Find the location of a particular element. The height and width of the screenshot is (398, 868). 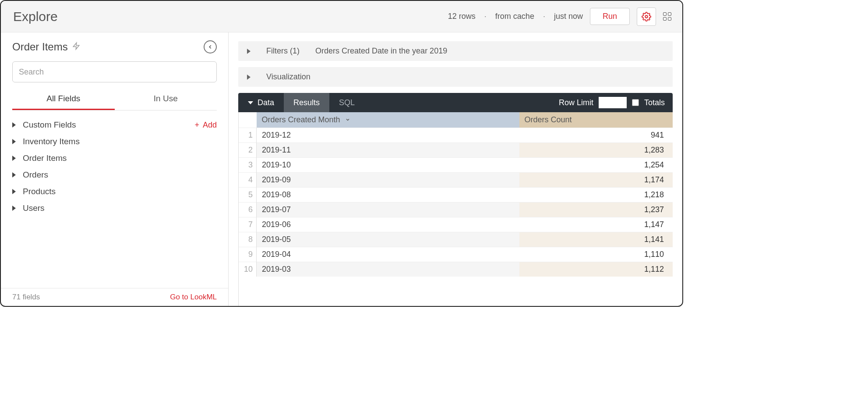

status-group: 12 rows · from cache · just now Run is located at coordinates (560, 17).